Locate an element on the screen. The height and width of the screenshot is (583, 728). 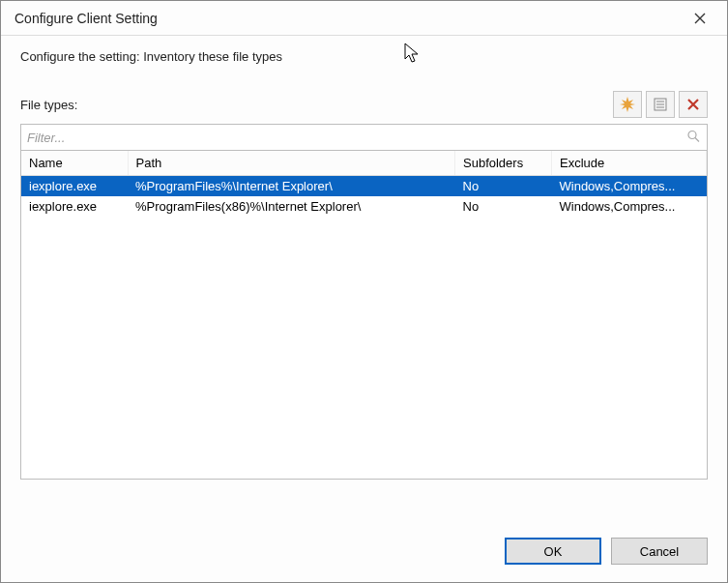
close-icon is located at coordinates (700, 18).